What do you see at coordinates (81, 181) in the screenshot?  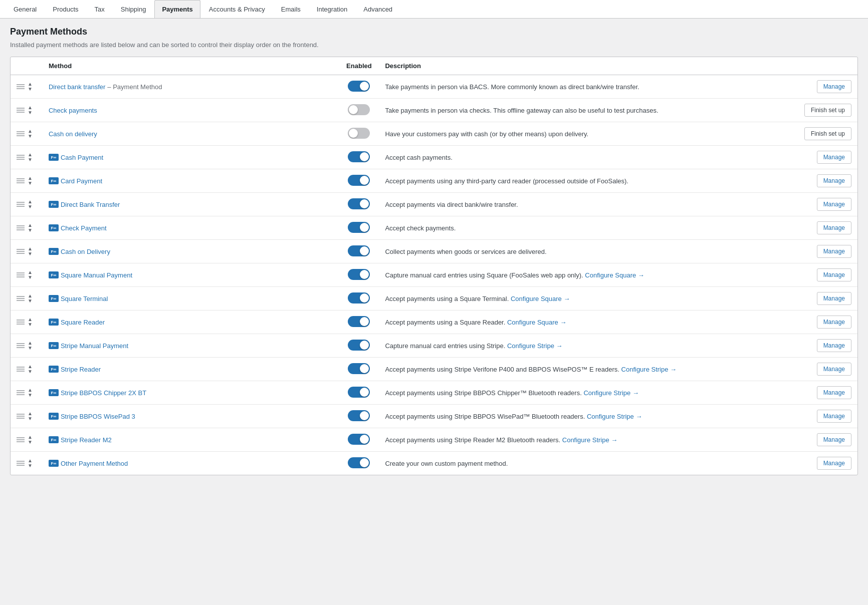 I see `method-name-link: Card Payment` at bounding box center [81, 181].